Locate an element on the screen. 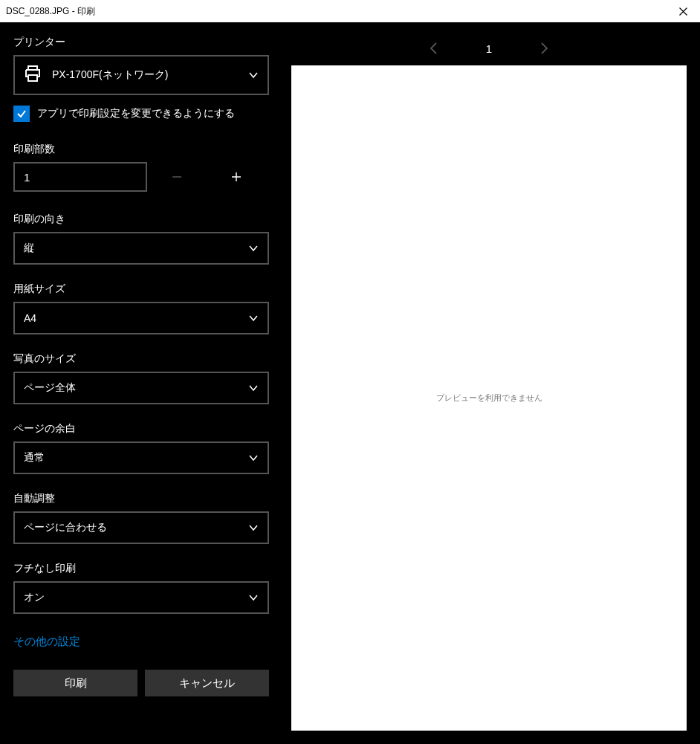 The image size is (700, 744). fit-dropdown: ページに合わせる is located at coordinates (141, 528).